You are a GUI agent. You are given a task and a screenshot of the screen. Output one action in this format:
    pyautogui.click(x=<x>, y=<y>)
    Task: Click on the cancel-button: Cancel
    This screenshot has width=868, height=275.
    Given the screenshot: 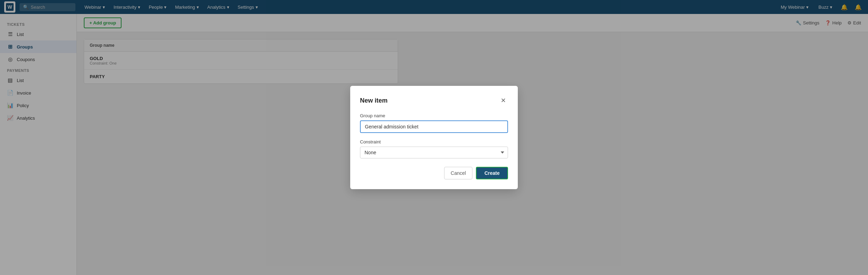 What is the action you would take?
    pyautogui.click(x=458, y=173)
    